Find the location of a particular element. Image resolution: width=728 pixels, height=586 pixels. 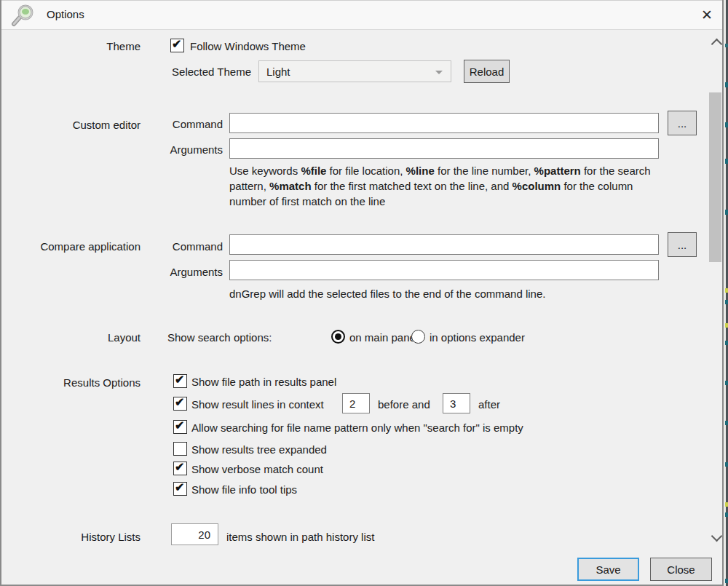

compare-arguments-label: Arguments is located at coordinates (111, 272).